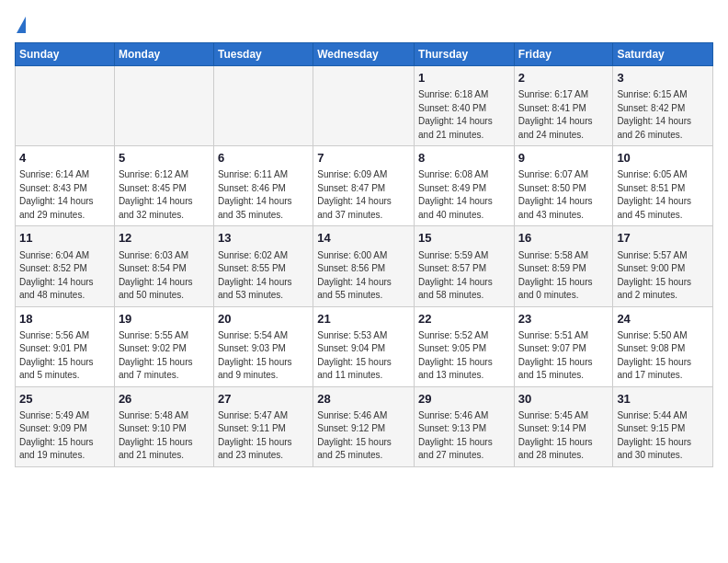 This screenshot has width=728, height=563. Describe the element at coordinates (64, 436) in the screenshot. I see `day-info: Sunrise: 5:49 AM Sunset: 9:09 PM Dayligh…` at that location.